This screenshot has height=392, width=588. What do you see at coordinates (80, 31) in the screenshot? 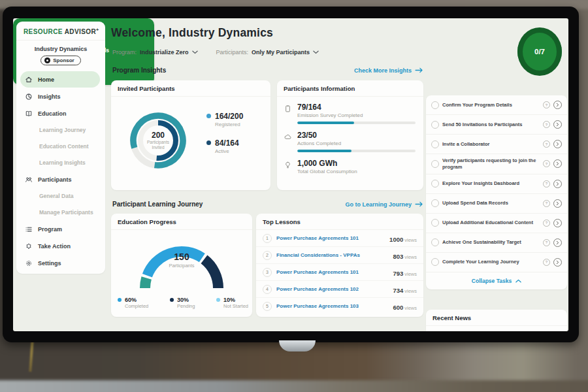
I see `logo-advisor: ADVISOR` at bounding box center [80, 31].